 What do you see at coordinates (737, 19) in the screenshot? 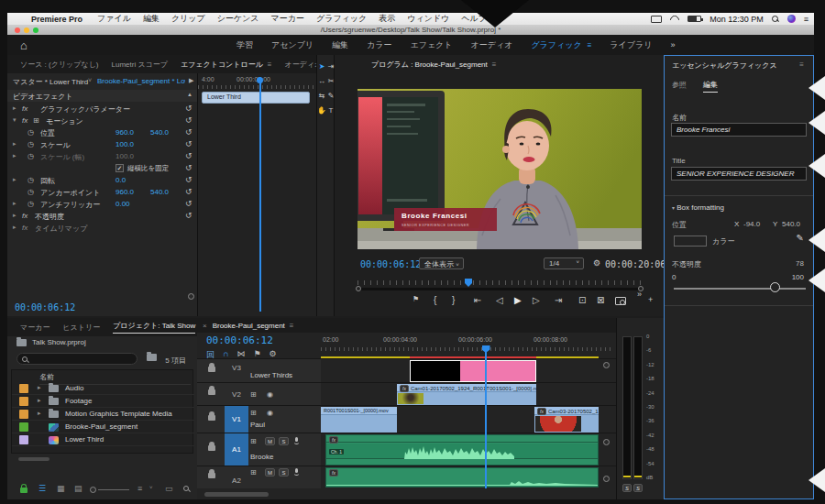
I see `menubar-clock: Mon 12:30 PM` at bounding box center [737, 19].